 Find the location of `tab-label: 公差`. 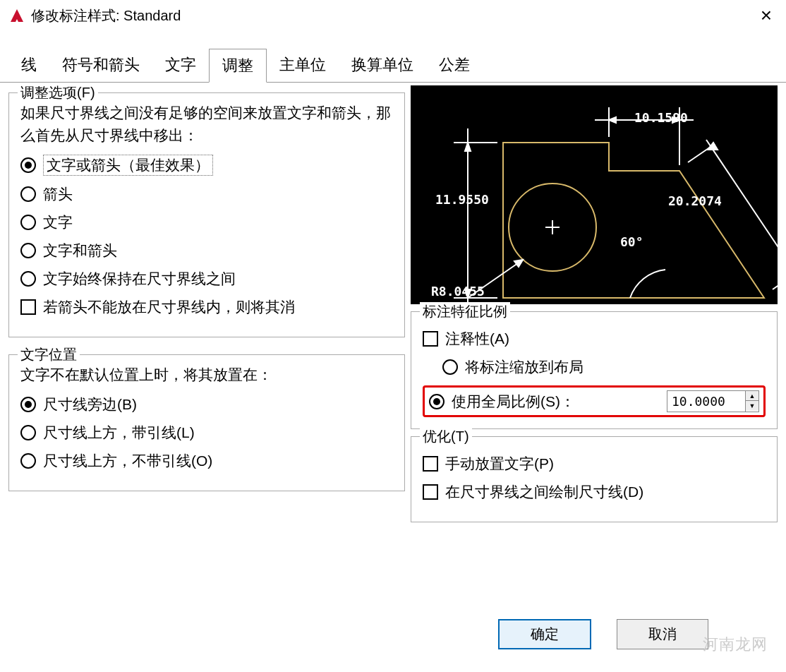

tab-label: 公差 is located at coordinates (454, 65).